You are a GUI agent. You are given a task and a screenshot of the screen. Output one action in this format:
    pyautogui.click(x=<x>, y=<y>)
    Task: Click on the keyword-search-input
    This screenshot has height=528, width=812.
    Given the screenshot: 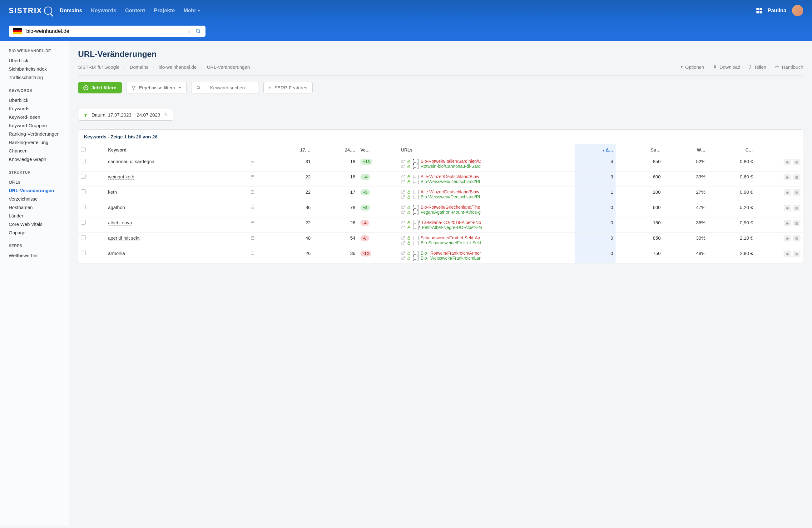 What is the action you would take?
    pyautogui.click(x=232, y=88)
    